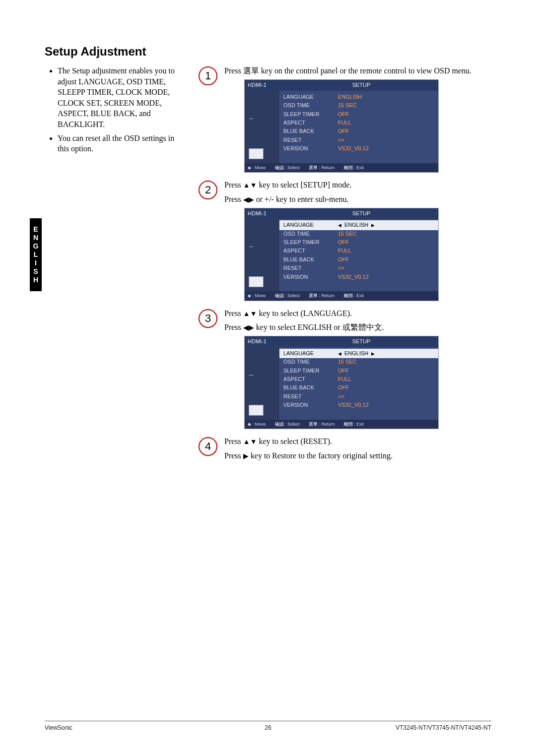  Describe the element at coordinates (121, 98) in the screenshot. I see `bullet-item: The Setup adjustment enables you to adju…` at that location.